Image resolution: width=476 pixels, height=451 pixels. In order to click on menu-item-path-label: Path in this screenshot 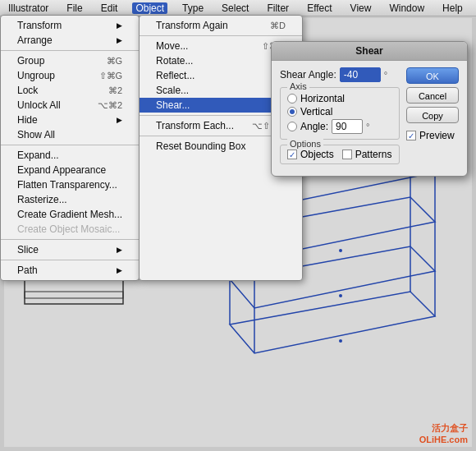, I will do `click(28, 270)`.